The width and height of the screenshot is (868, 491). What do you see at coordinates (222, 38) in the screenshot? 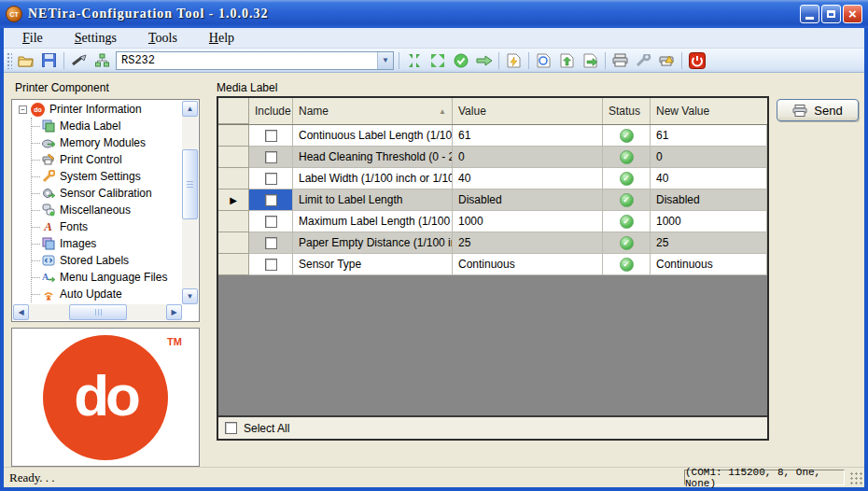
I see `menu-help: Help` at bounding box center [222, 38].